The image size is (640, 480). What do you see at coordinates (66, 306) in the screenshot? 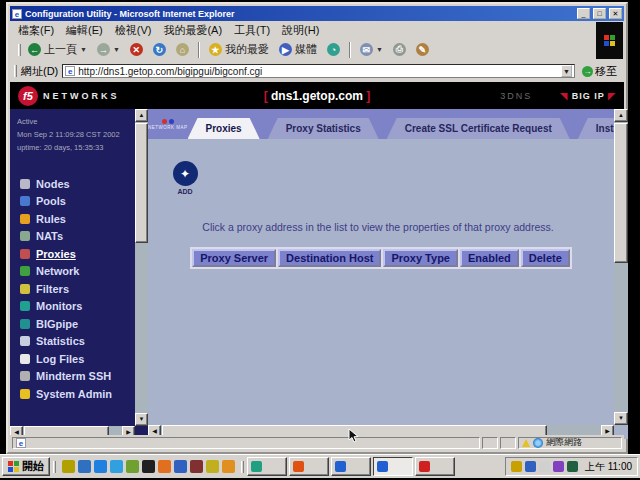
I see `sidebar-item: Monitors` at bounding box center [66, 306].